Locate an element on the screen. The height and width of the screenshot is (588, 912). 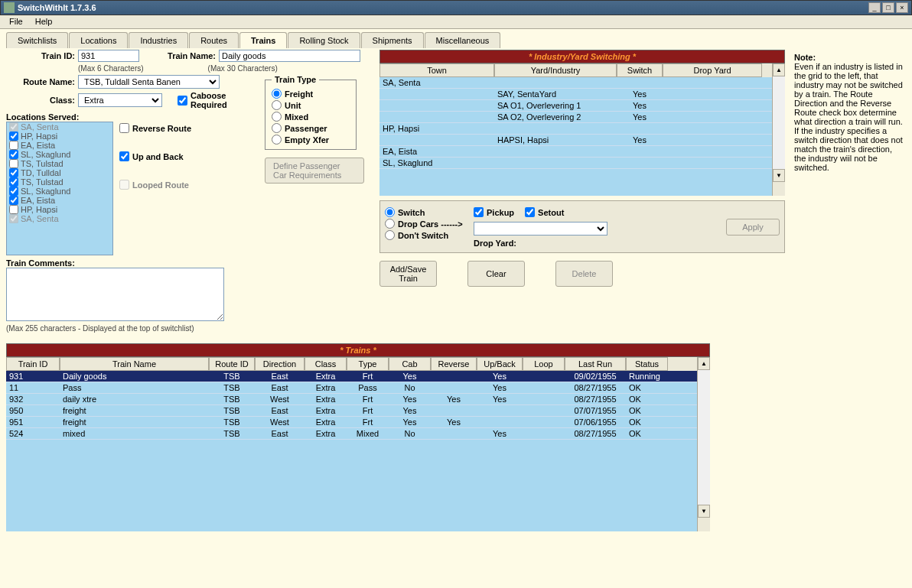
class-select: Extra is located at coordinates (120, 100).